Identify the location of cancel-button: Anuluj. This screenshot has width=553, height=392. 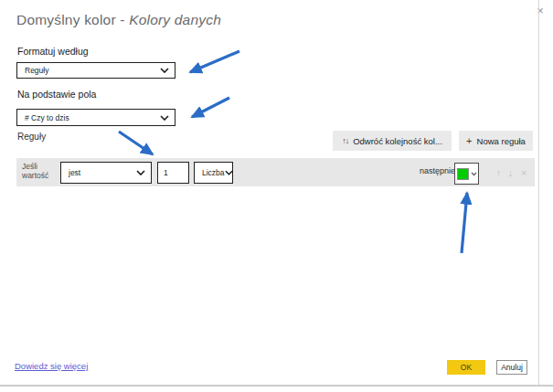
(512, 367).